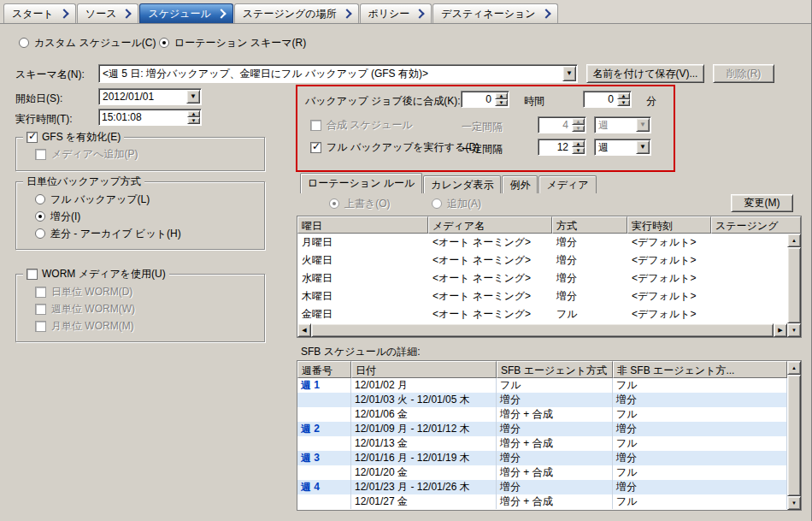  What do you see at coordinates (542, 243) in the screenshot?
I see `table-row: 月曜日<オート ネーミング>増分<デフォルト>` at bounding box center [542, 243].